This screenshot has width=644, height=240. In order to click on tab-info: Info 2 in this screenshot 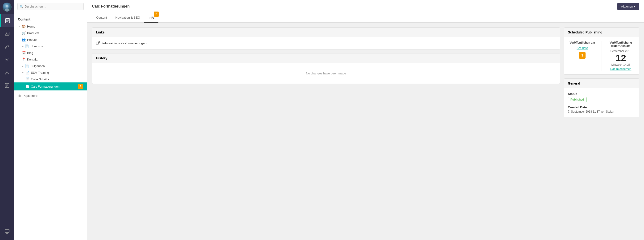, I will do `click(152, 18)`.